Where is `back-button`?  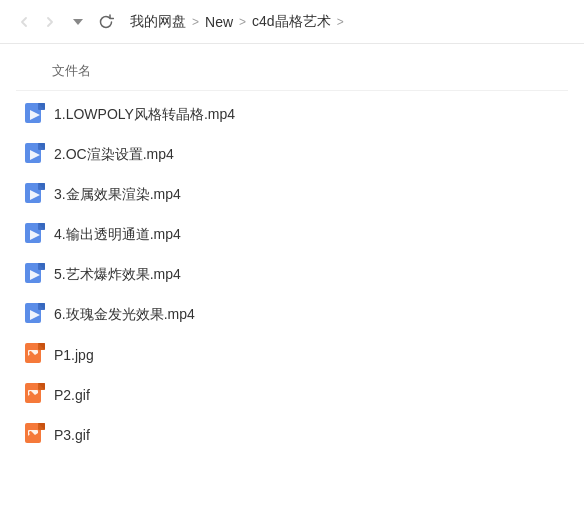
back-button is located at coordinates (24, 22).